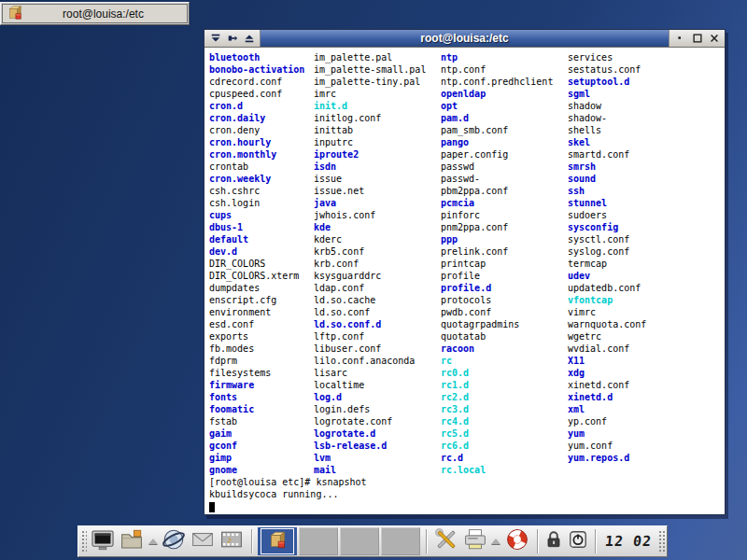  I want to click on home-folder-launcher, so click(131, 541).